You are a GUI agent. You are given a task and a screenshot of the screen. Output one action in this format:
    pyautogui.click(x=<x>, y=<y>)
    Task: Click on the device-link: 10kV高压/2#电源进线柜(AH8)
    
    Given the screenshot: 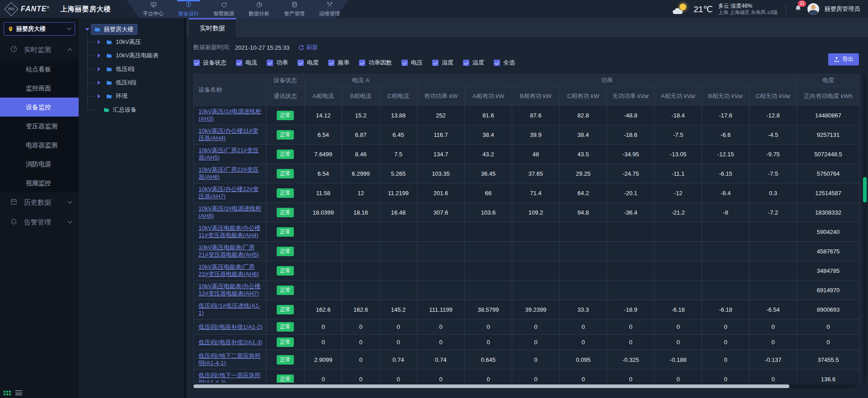 What is the action you would take?
    pyautogui.click(x=230, y=212)
    